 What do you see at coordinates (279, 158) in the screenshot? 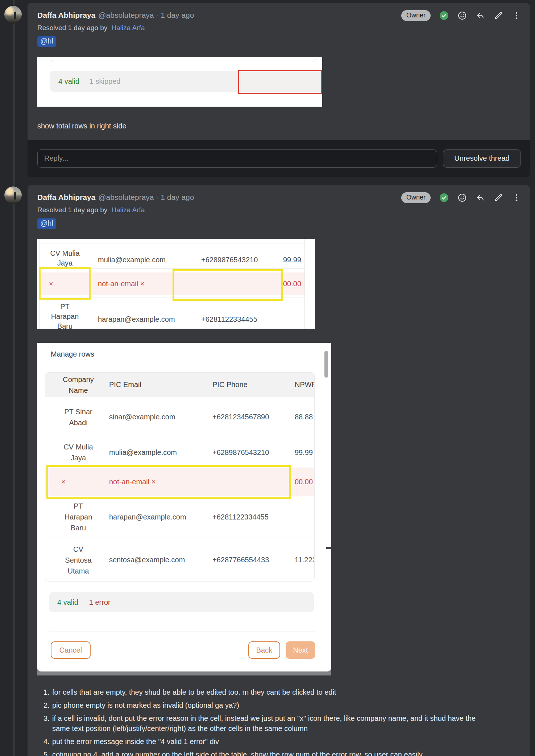
I see `thread-footer: Unresolve thread` at bounding box center [279, 158].